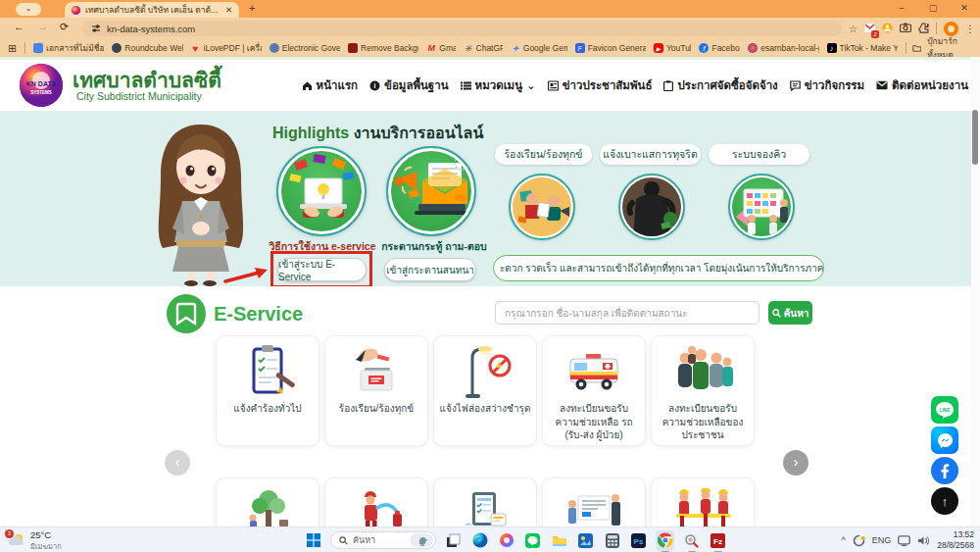  Describe the element at coordinates (430, 270) in the screenshot. I see `forum-enter-button: เข้าสู่กระดานสนทนา` at that location.